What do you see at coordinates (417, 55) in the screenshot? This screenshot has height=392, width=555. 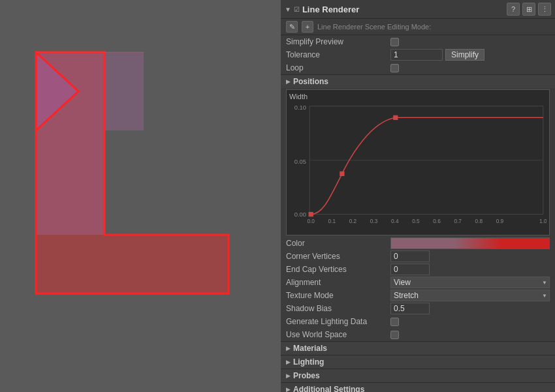 I see `tolerance-input` at bounding box center [417, 55].